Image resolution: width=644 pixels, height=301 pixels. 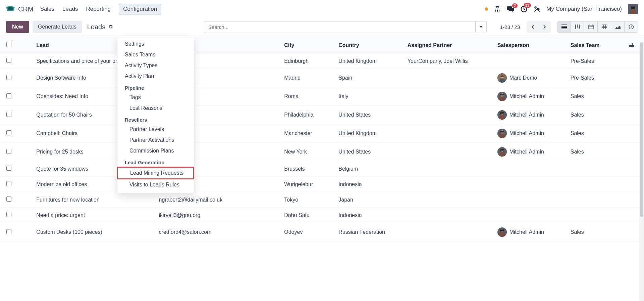 I want to click on table-row: Custom Desks (100 pieces)credford4@salon…, so click(x=322, y=232).